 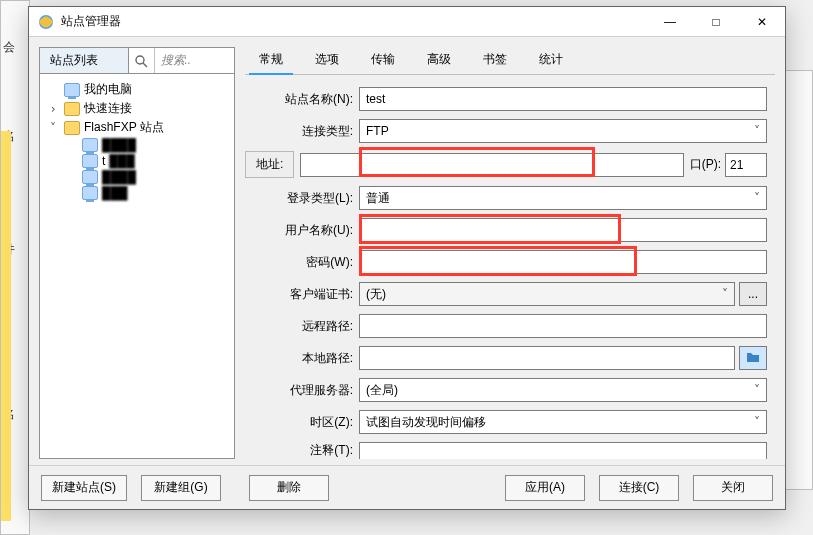 I want to click on login-type-label: 登录类型(L):, so click(x=302, y=198).